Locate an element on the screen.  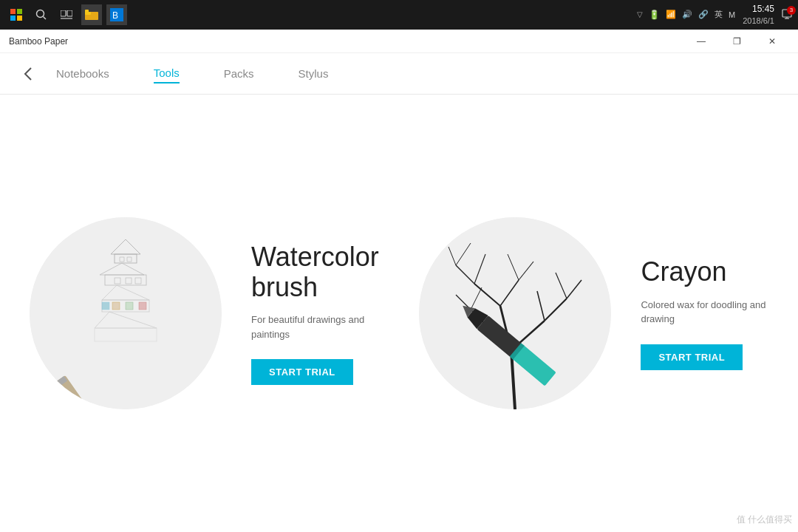
svg-text: B is located at coordinates (115, 16).